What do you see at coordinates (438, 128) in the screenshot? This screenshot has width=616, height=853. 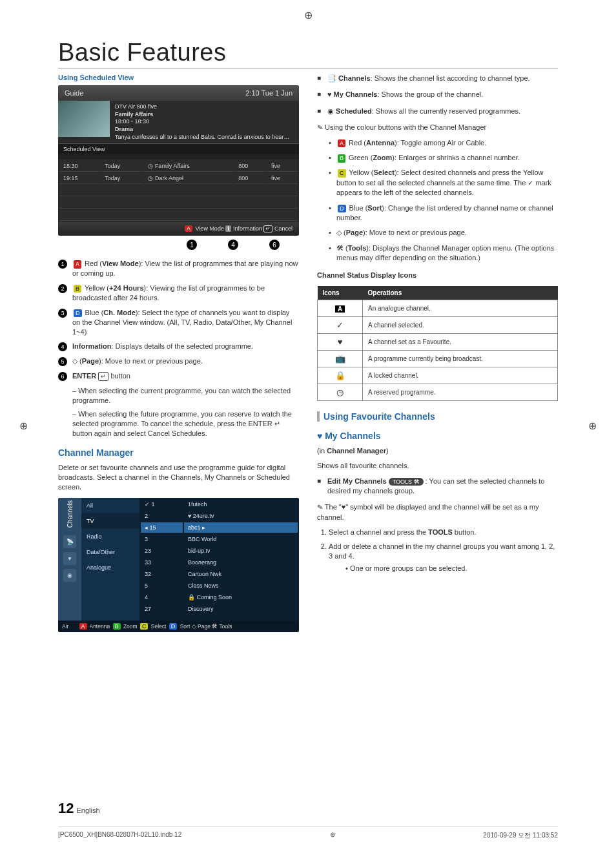 I see `colour-buttons-note: ✎ Using the colour buttons with the Chan…` at bounding box center [438, 128].